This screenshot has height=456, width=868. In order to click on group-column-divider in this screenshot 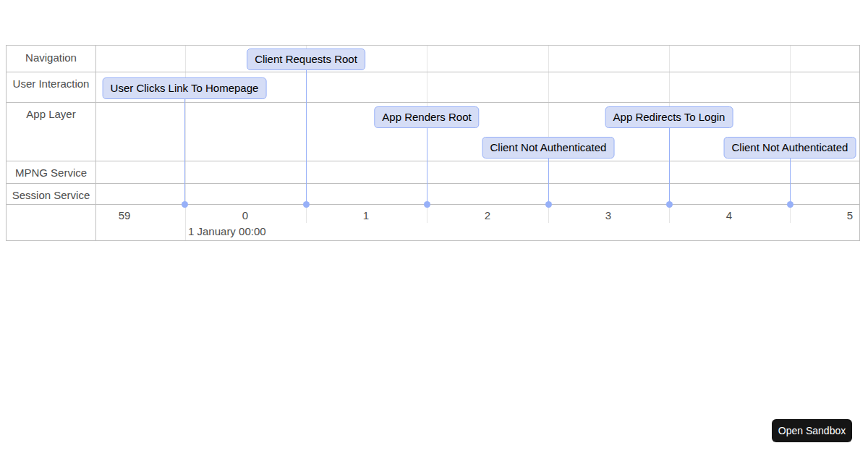, I will do `click(95, 143)`.